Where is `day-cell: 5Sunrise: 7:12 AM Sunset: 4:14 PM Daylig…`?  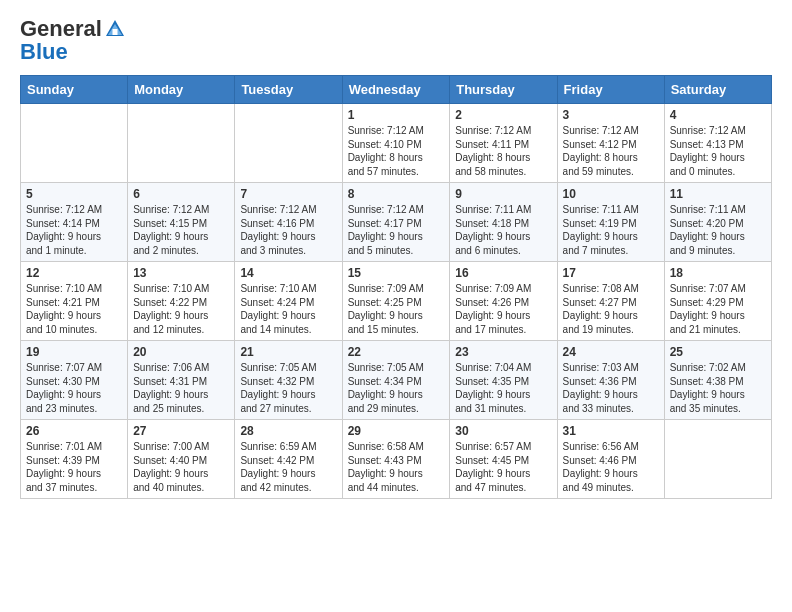 day-cell: 5Sunrise: 7:12 AM Sunset: 4:14 PM Daylig… is located at coordinates (74, 222).